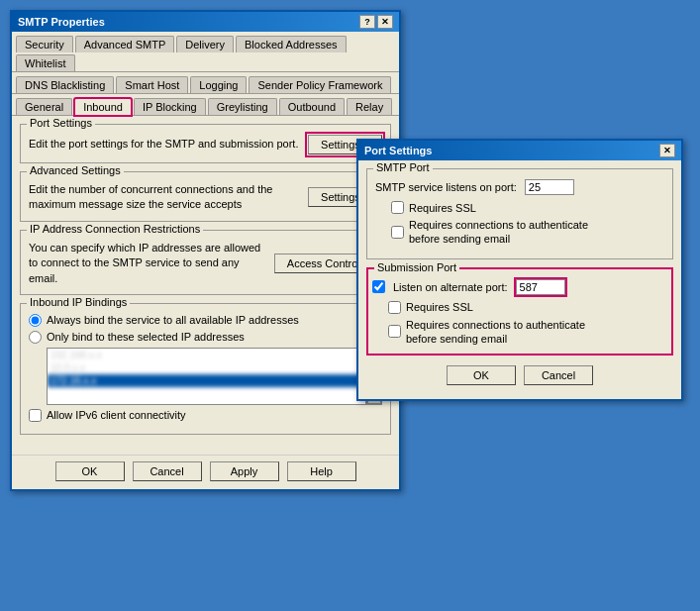 The image size is (700, 611). I want to click on tab-greylisting: Greylisting, so click(243, 107).